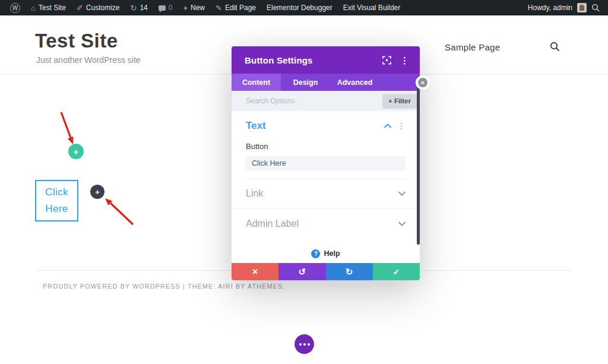  I want to click on admin-label-section: Admin Label, so click(325, 223).